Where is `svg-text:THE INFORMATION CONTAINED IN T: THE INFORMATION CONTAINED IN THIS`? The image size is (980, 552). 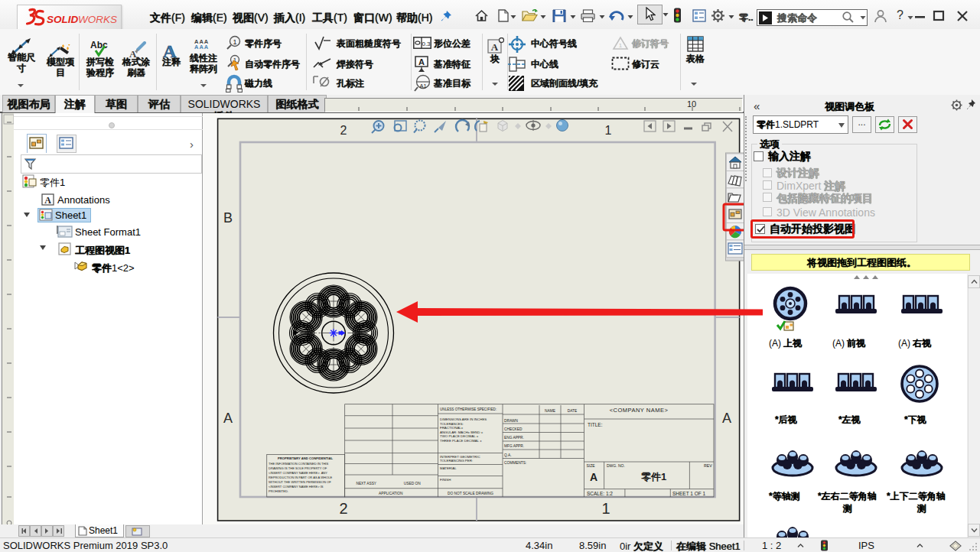
svg-text:THE INFORMATION CONTAINED IN T: THE INFORMATION CONTAINED IN THIS is located at coordinates (298, 463).